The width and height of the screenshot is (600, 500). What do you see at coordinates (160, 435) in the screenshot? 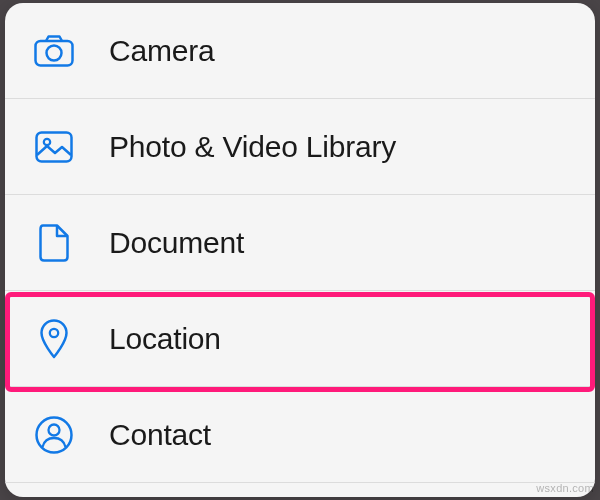
I see `menu-label: Contact` at bounding box center [160, 435].